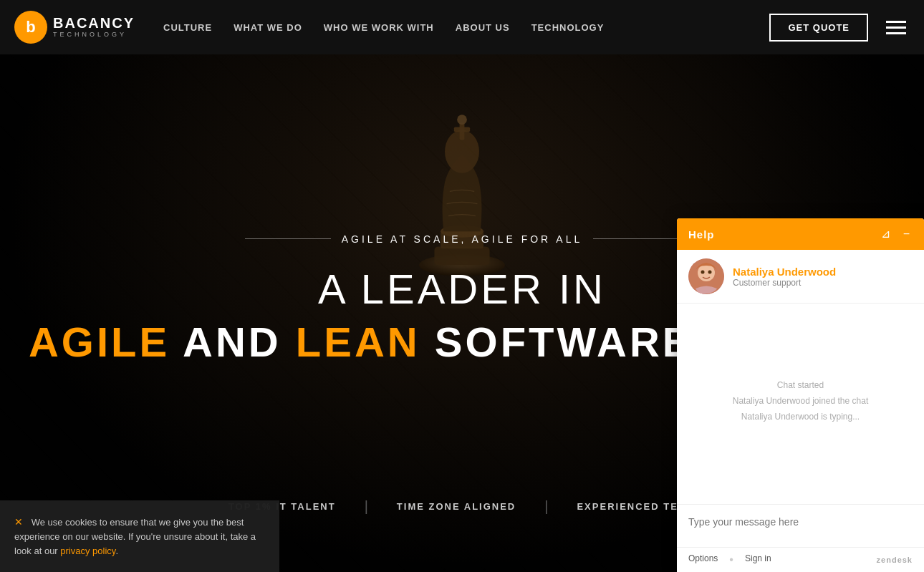  What do you see at coordinates (801, 385) in the screenshot?
I see `chat-event-1: Chat started` at bounding box center [801, 385].